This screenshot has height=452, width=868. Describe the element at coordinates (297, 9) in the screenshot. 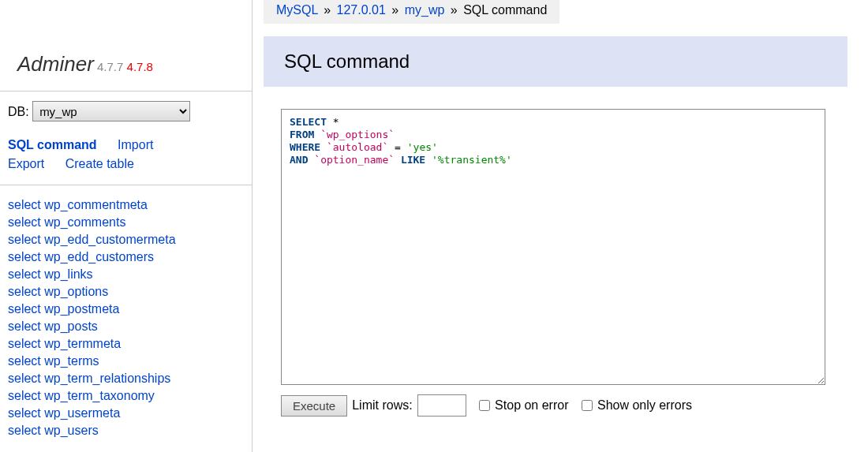

I see `breadcrumb-mysql: MySQL` at that location.